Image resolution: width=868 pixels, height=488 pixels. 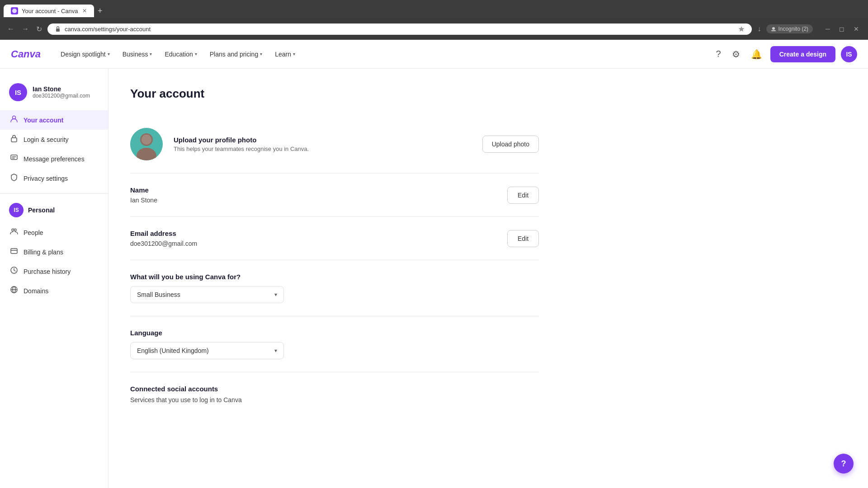 I want to click on sidebar-label-people: People, so click(x=33, y=233).